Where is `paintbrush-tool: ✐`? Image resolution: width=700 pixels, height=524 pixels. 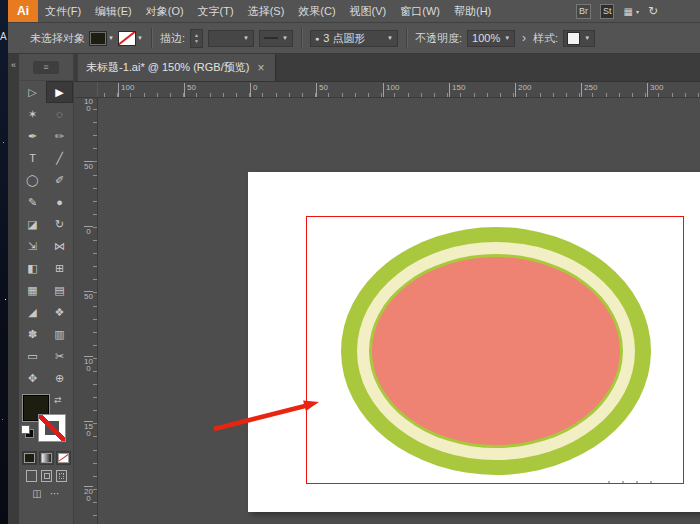 paintbrush-tool: ✐ is located at coordinates (60, 180).